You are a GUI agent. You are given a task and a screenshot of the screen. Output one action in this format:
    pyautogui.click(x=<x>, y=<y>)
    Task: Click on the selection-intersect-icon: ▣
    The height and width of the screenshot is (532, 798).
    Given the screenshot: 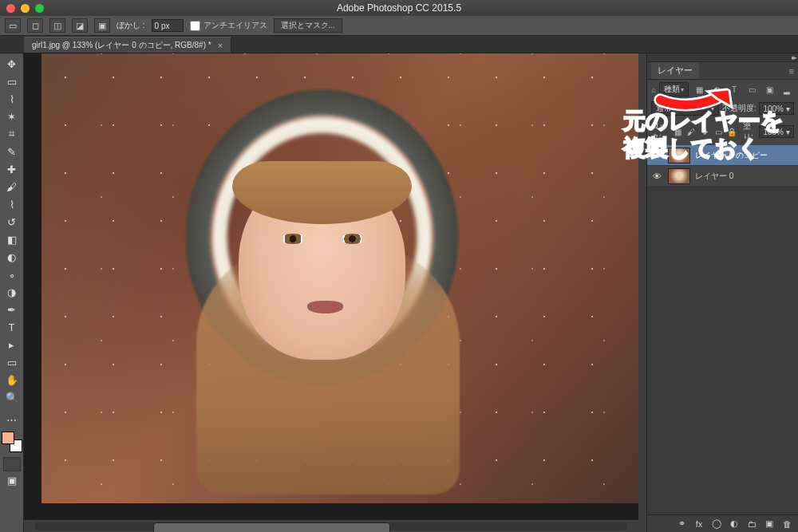 What is the action you would take?
    pyautogui.click(x=102, y=26)
    